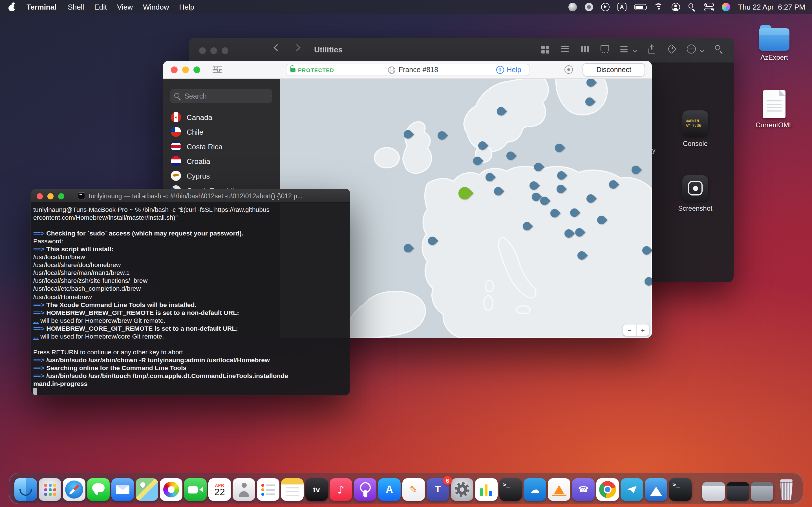 This screenshot has width=812, height=507. What do you see at coordinates (624, 49) in the screenshot?
I see `group-by-button` at bounding box center [624, 49].